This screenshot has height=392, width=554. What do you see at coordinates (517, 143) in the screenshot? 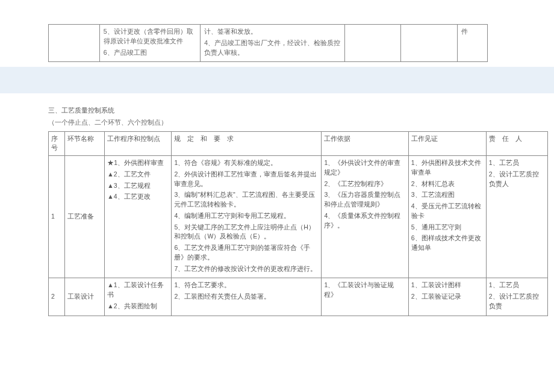
I see `th-zr: 责 任 人` at bounding box center [517, 143].